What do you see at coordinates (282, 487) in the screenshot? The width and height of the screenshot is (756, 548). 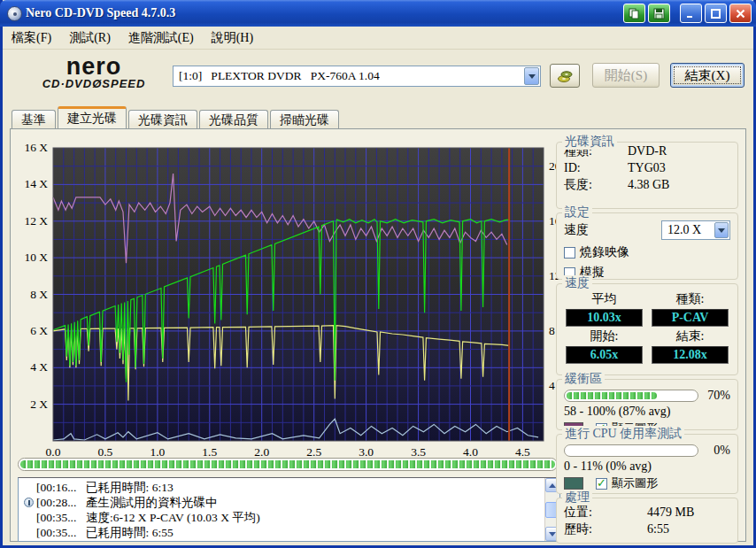 I see `log-entry: [00:16... 已耗用時間: 6:13` at bounding box center [282, 487].